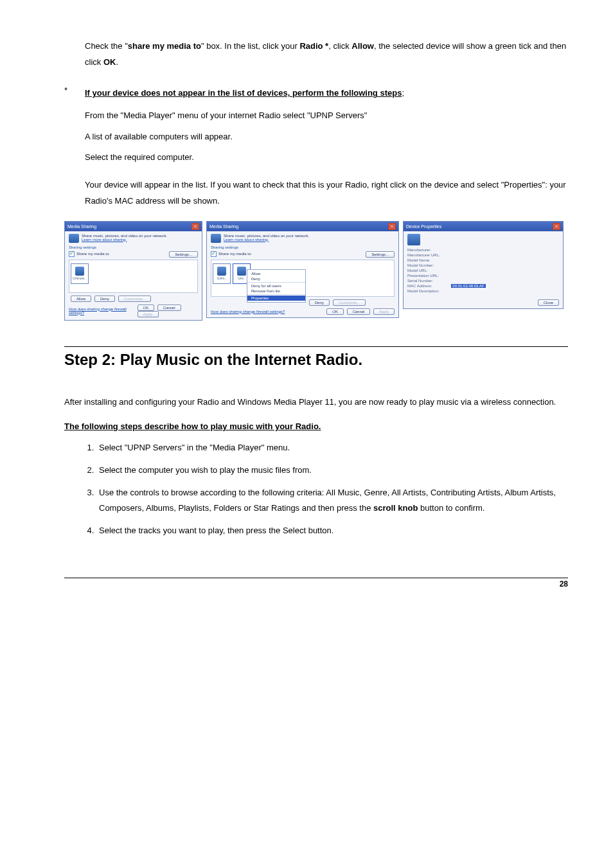 This screenshot has height=868, width=613. I want to click on step-2-heading: Step 2: Play Music on the Internet Radio…, so click(316, 357).